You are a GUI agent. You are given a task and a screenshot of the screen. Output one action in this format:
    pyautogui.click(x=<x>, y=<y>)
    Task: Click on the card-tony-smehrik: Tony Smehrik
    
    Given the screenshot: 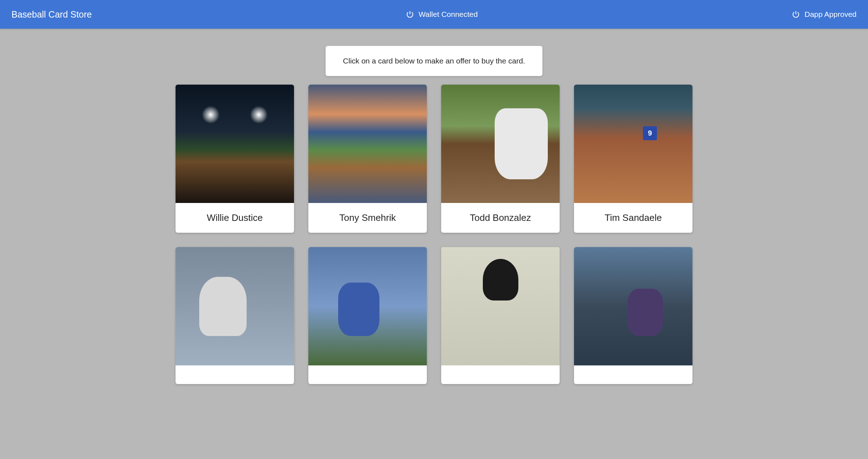 What is the action you would take?
    pyautogui.click(x=368, y=158)
    